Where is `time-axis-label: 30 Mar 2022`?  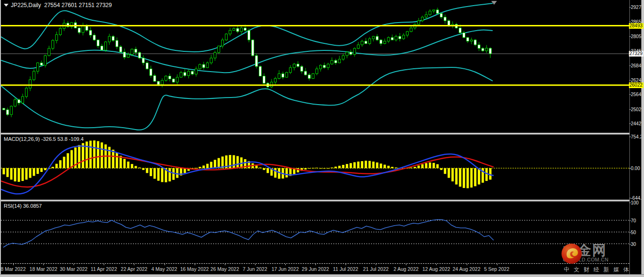 time-axis-label: 30 Mar 2022 is located at coordinates (74, 269).